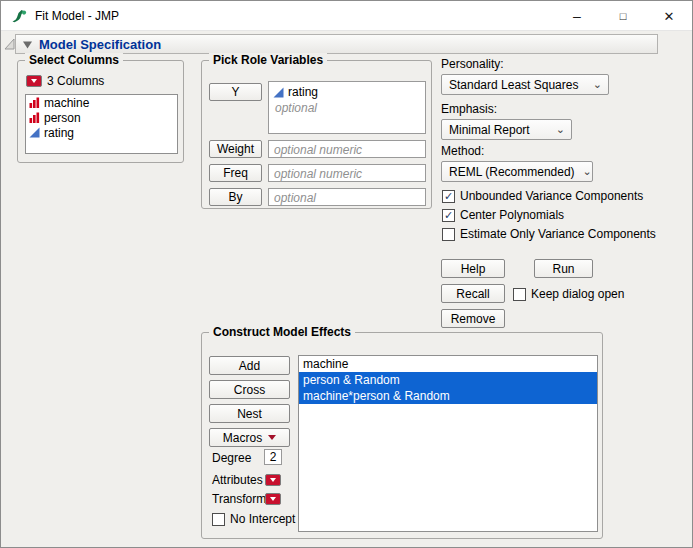 This screenshot has width=693, height=548. I want to click on keep-dialog-open-row: Keep dialog open, so click(568, 294).